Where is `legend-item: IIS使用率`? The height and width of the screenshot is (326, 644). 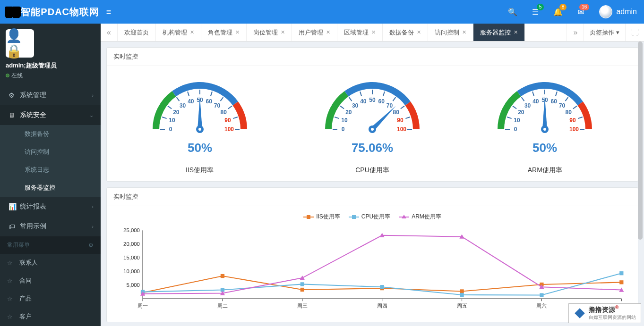 legend-item: IIS使用率 is located at coordinates (322, 217).